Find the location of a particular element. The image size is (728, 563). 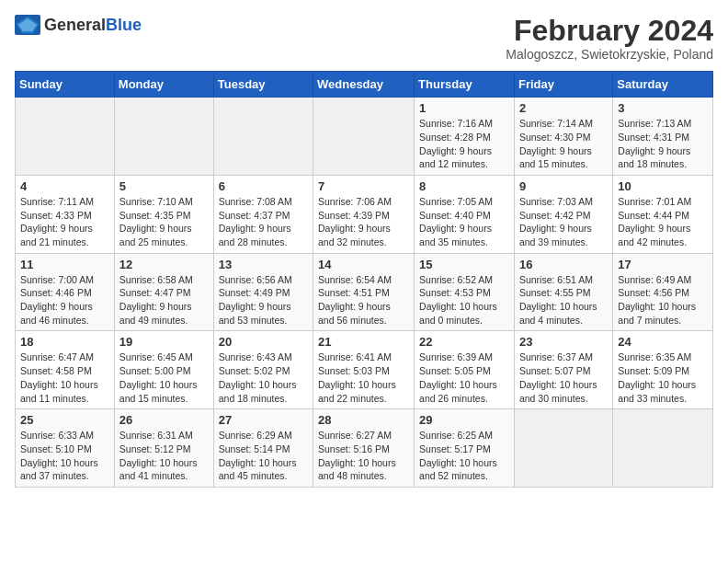

day-number: 13 is located at coordinates (263, 265).